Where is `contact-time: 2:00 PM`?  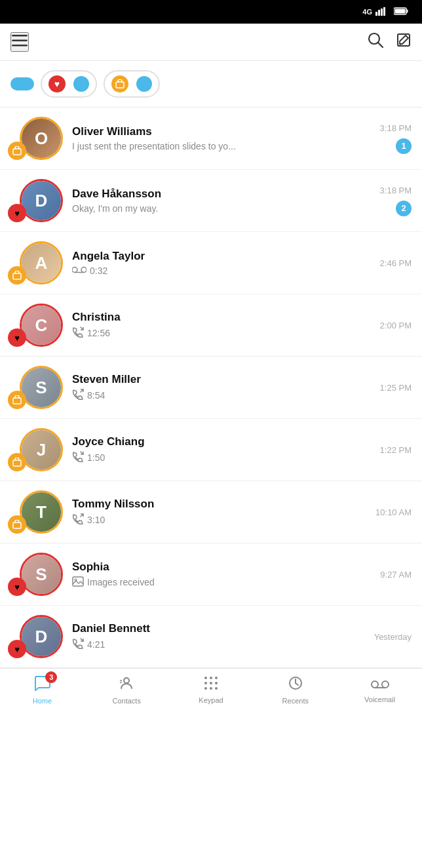
contact-time: 2:00 PM is located at coordinates (396, 325).